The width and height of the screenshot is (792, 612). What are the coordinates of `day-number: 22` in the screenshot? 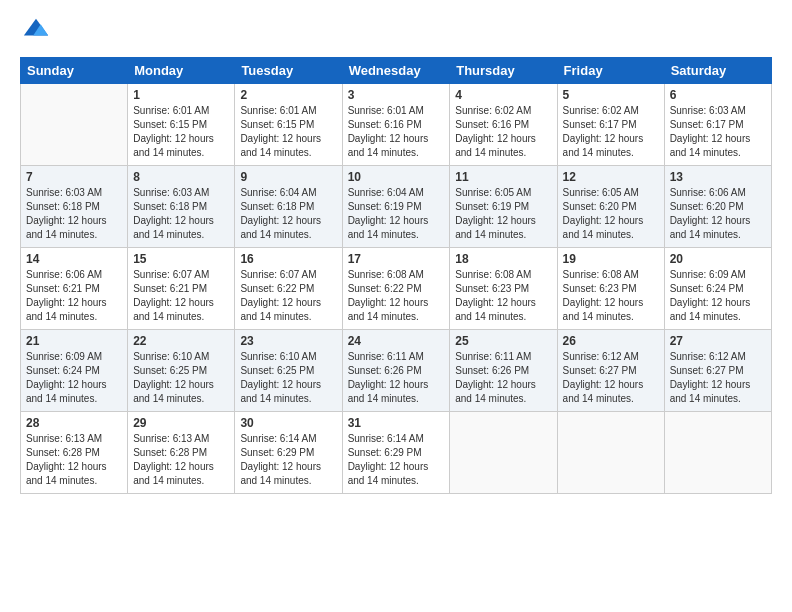 It's located at (181, 341).